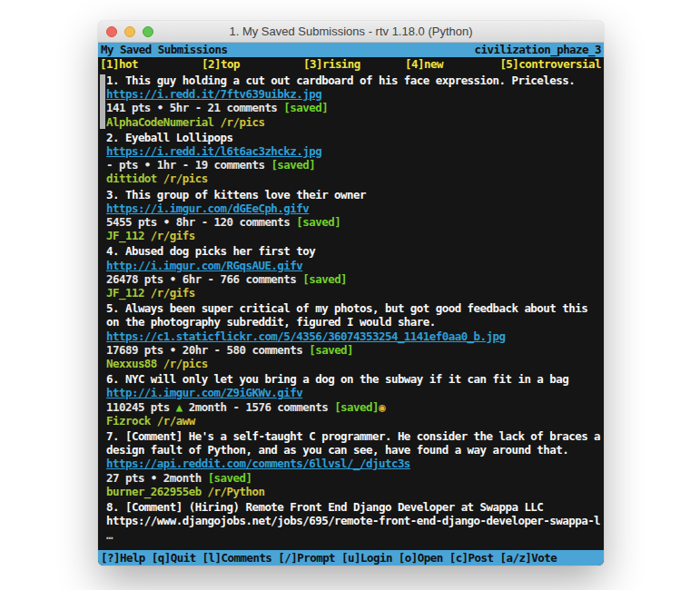  I want to click on submission-title: 4. Abused dog picks her first toy, so click(211, 251).